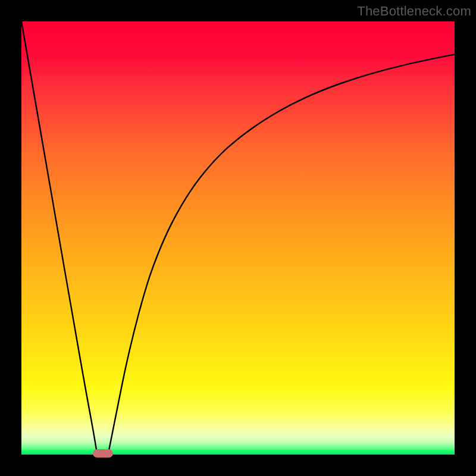  What do you see at coordinates (414, 11) in the screenshot?
I see `watermark-text: TheBottleneck.com` at bounding box center [414, 11].